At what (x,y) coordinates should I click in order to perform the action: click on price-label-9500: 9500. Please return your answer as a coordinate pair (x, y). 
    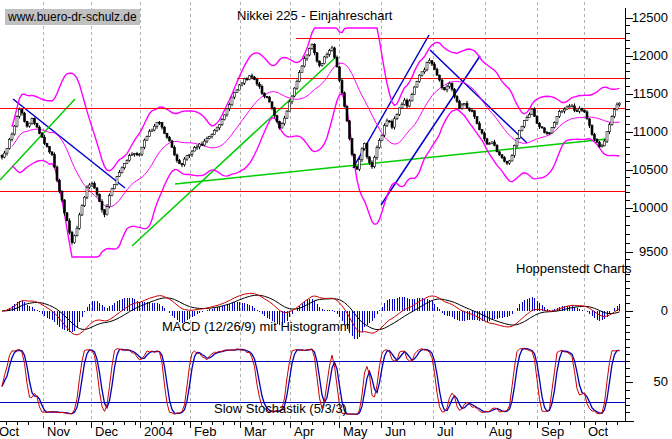
    Looking at the image, I should click on (654, 252).